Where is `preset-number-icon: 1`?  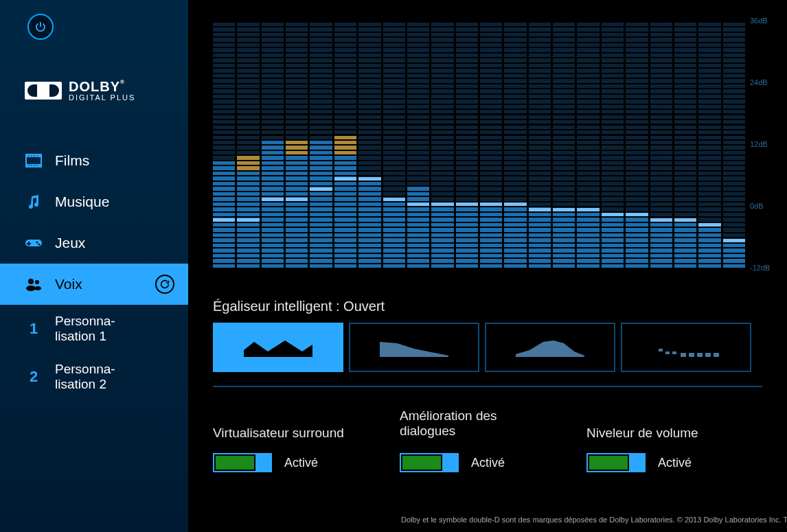
preset-number-icon: 1 is located at coordinates (34, 329).